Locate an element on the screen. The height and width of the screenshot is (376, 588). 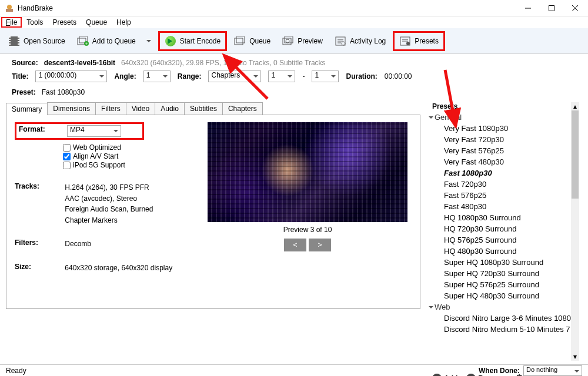
source-row: Source: descent3-level5-16bit 640x320 (6… is located at coordinates (294, 61).